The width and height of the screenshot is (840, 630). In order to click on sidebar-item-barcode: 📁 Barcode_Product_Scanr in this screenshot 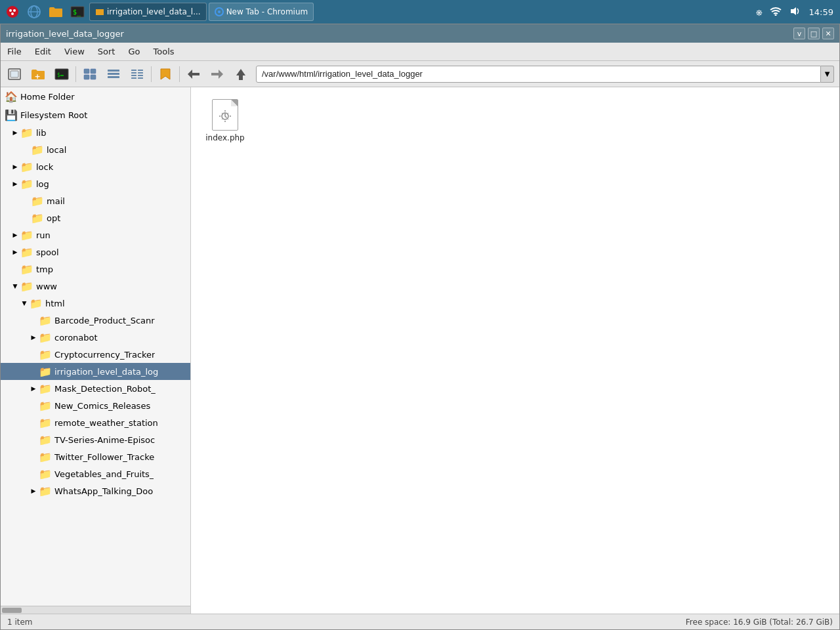, I will do `click(96, 320)`.